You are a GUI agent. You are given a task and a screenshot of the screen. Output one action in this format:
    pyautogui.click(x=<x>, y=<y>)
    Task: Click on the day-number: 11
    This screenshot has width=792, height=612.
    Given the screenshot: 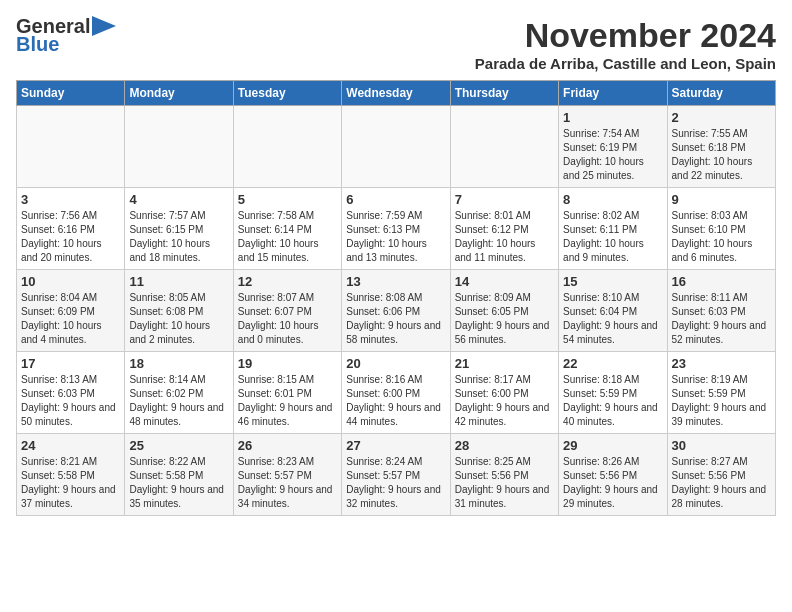 What is the action you would take?
    pyautogui.click(x=178, y=282)
    